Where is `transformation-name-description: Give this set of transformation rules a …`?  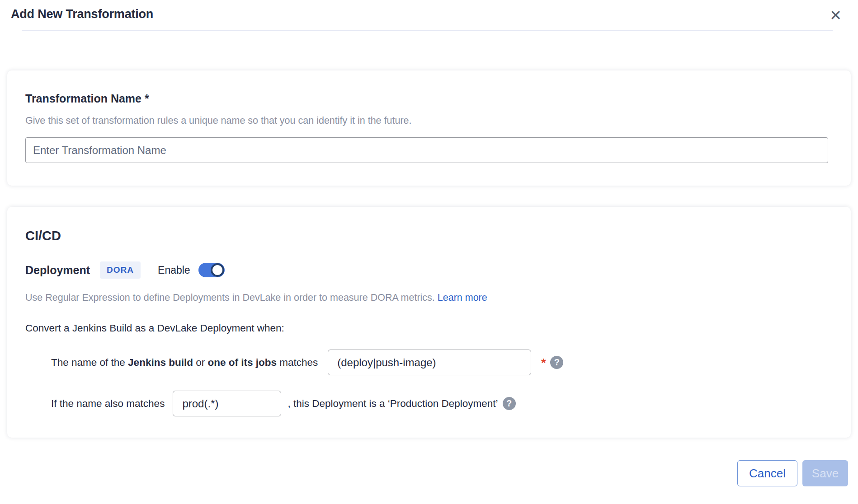 transformation-name-description: Give this set of transformation rules a … is located at coordinates (427, 121).